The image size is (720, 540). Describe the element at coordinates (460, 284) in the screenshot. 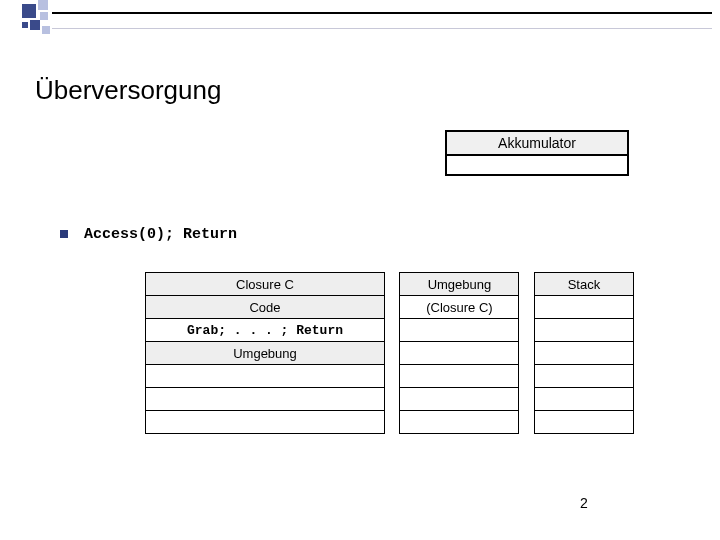

I see `umgebung-header: Umgebung` at that location.